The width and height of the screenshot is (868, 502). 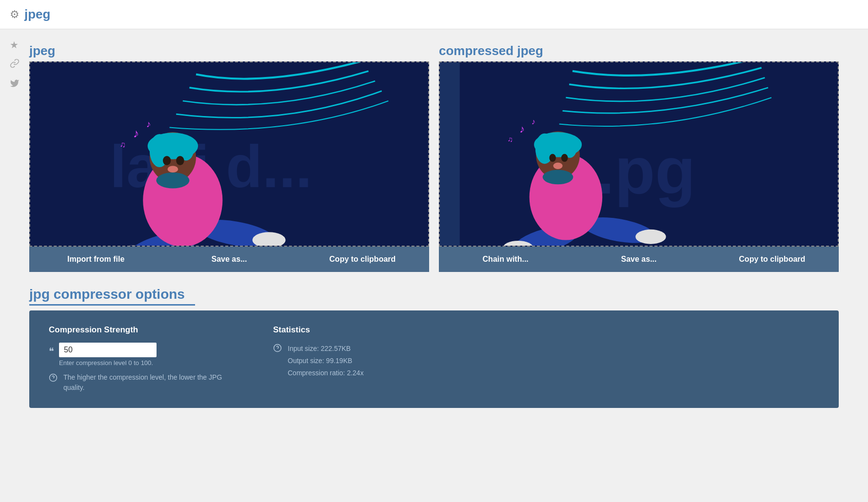 I want to click on options-title: jpg compressor options, so click(x=434, y=294).